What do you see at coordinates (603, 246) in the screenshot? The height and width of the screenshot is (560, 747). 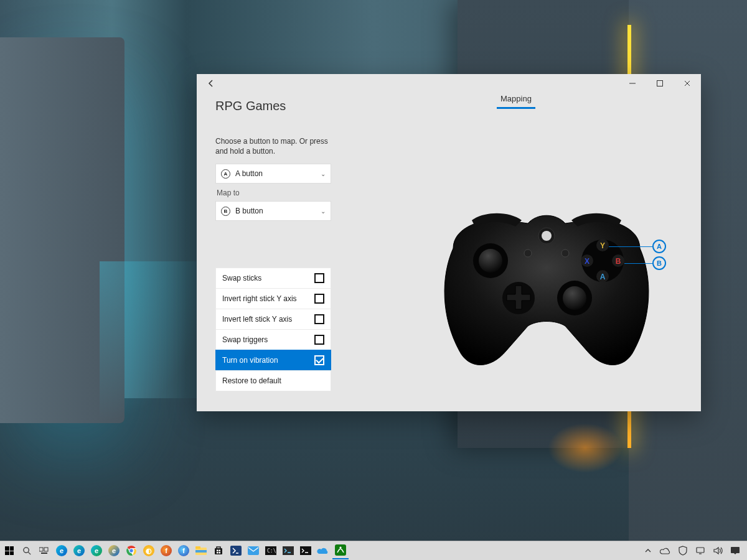 I see `svg-text: Y` at bounding box center [603, 246].